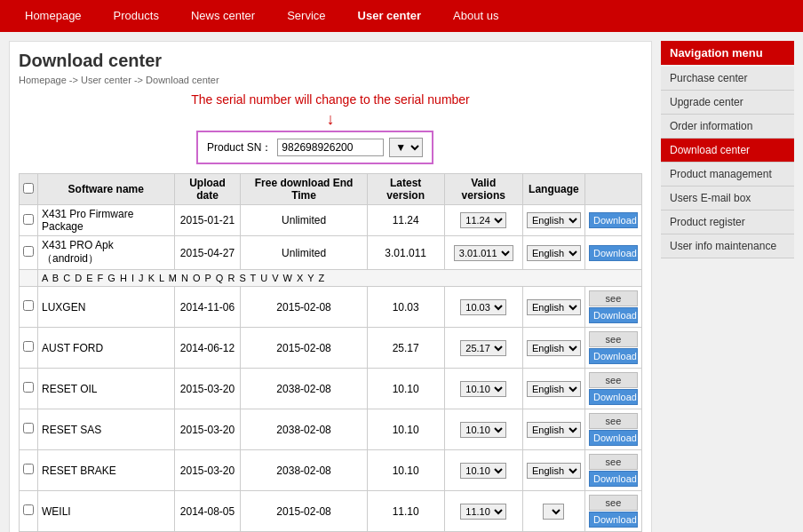  What do you see at coordinates (727, 126) in the screenshot?
I see `sidebar-item-order: Order information` at bounding box center [727, 126].